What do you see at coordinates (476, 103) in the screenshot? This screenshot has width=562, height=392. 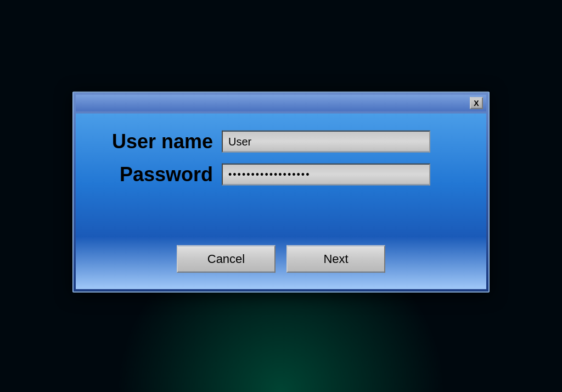 I see `close-button: X` at bounding box center [476, 103].